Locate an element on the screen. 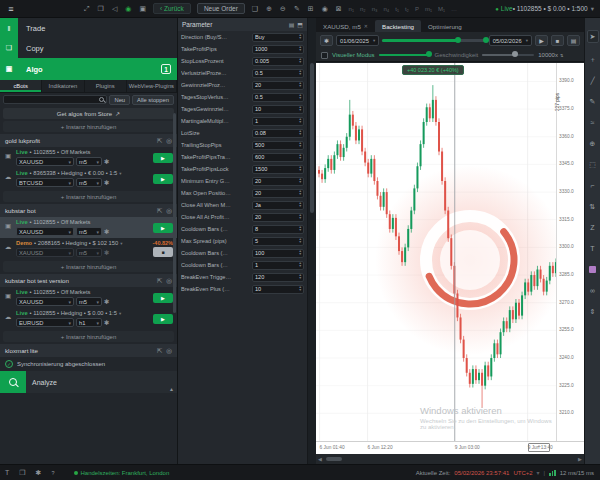  parameter-input: 120▲▼ is located at coordinates (278, 278).